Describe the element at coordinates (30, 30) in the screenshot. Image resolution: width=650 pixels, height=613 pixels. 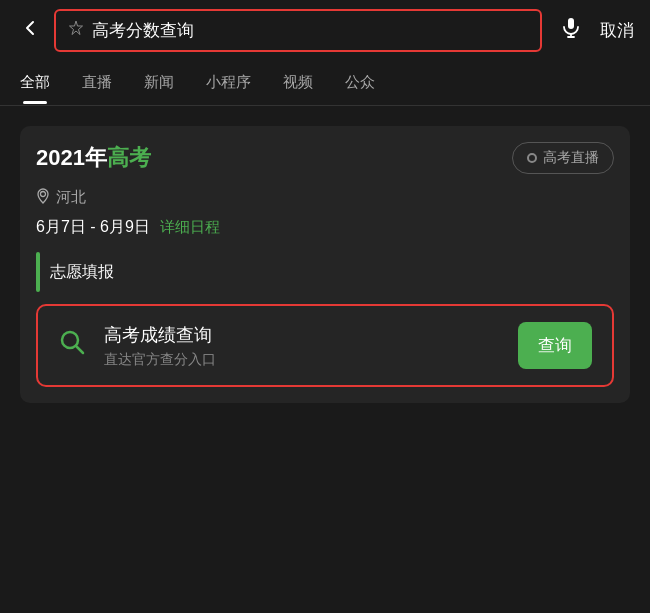
I see `back-button` at that location.